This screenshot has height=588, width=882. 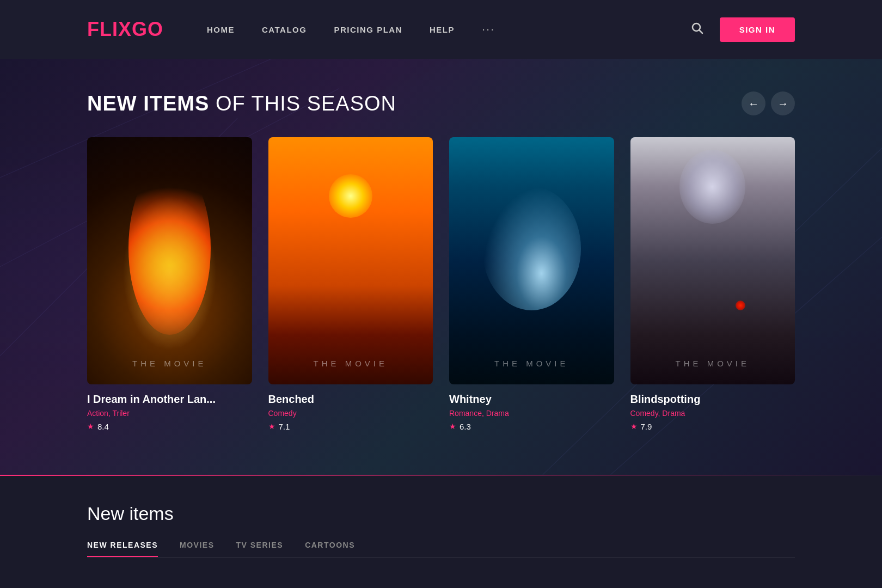 What do you see at coordinates (713, 261) in the screenshot?
I see `movie-poster-4: THE MOVIE` at bounding box center [713, 261].